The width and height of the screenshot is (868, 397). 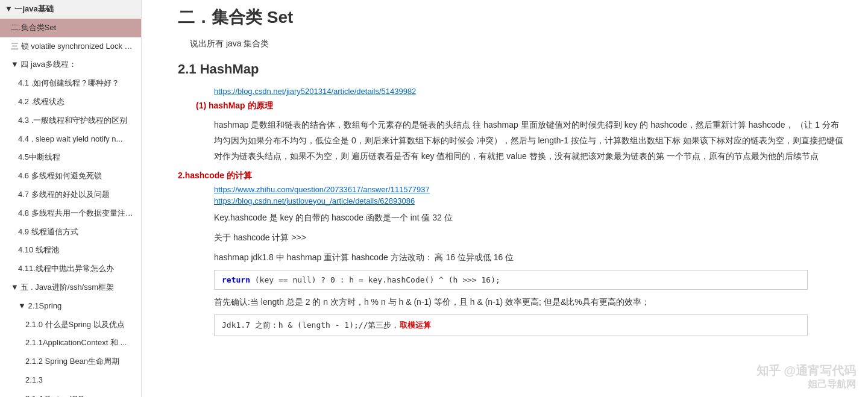 I want to click on code2-highlight: 取模运算, so click(x=415, y=325).